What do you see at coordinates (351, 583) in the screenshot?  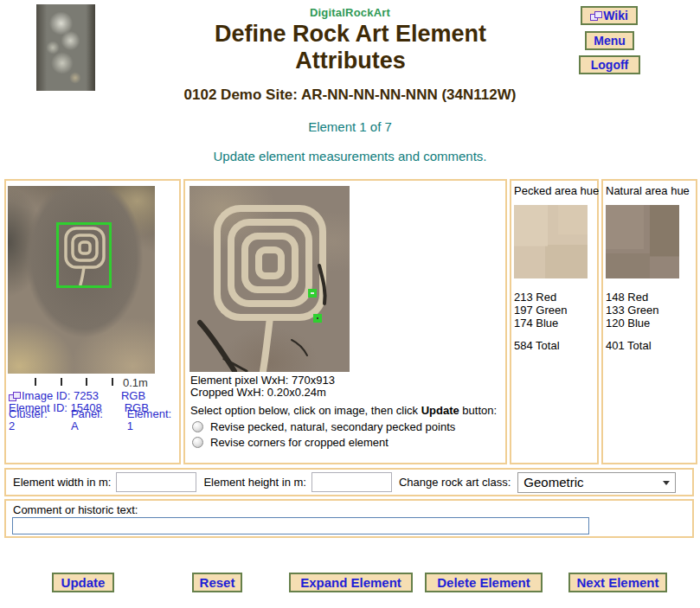 I see `expand-element-button-label: Expand Element` at bounding box center [351, 583].